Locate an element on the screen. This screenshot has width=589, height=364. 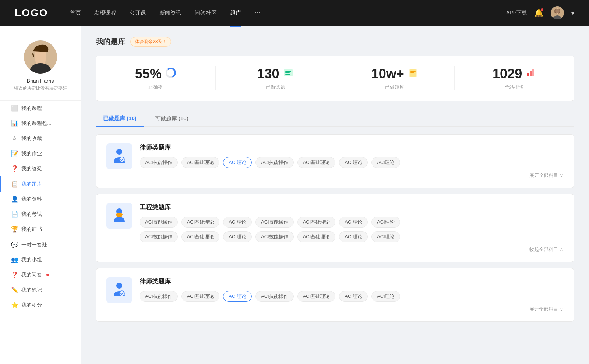
tag-1-3: ACI理论 is located at coordinates (237, 163).